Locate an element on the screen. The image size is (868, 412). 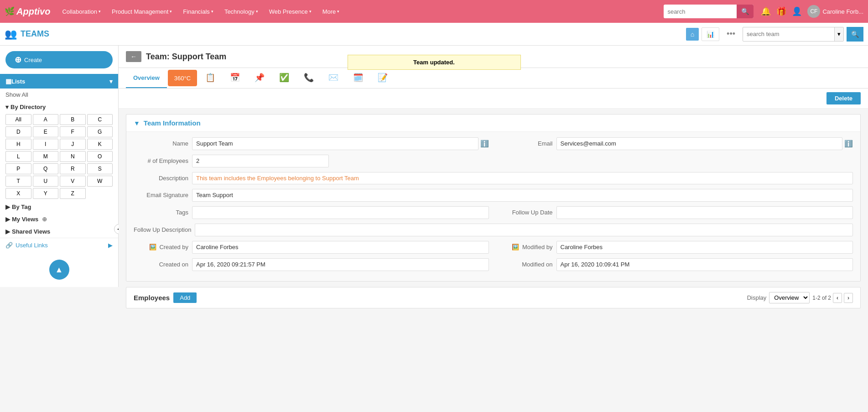
letter-i: I is located at coordinates (46, 144).